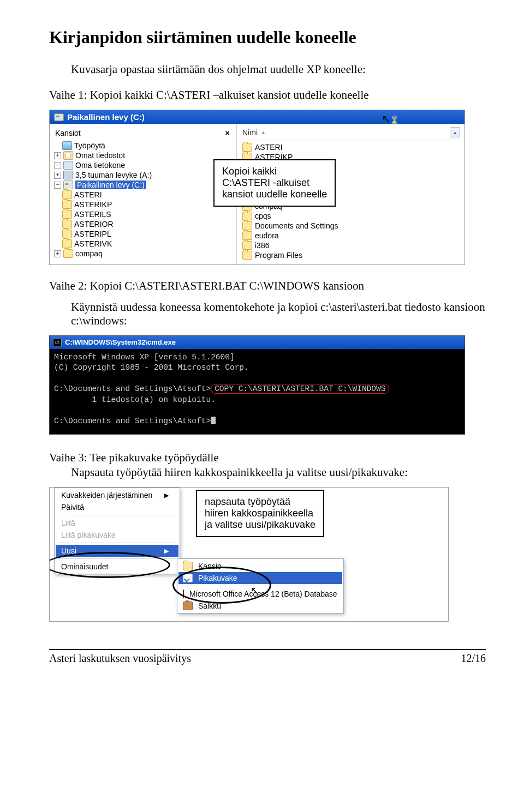 The image size is (524, 812). I want to click on tree-item: Työpöytä, so click(144, 146).